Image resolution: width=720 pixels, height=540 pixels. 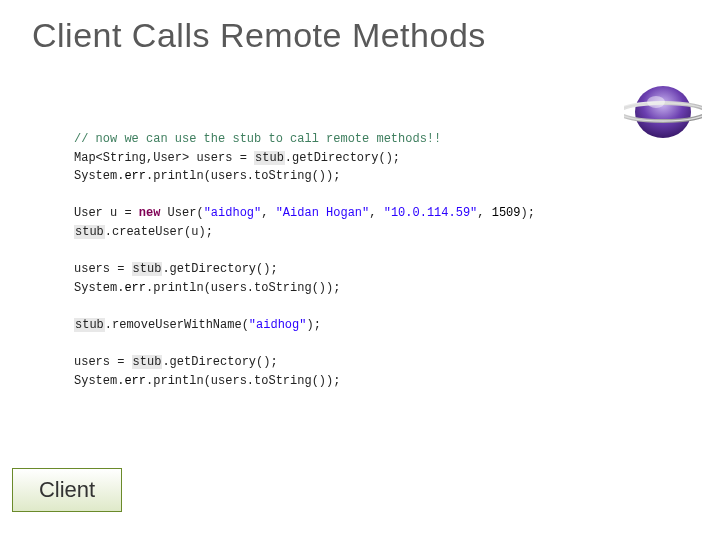 What do you see at coordinates (182, 213) in the screenshot?
I see `code-text: User(` at bounding box center [182, 213].